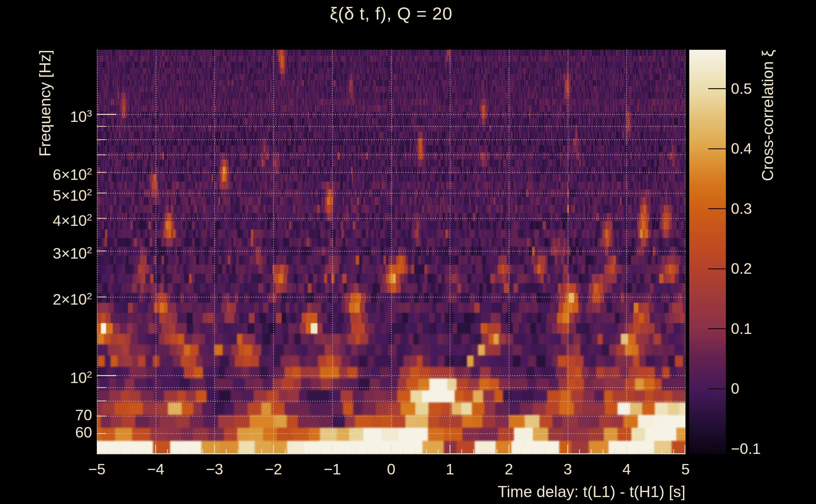  Describe the element at coordinates (45, 145) in the screenshot. I see `y-axis-label: Frequency [Hz]` at that location.